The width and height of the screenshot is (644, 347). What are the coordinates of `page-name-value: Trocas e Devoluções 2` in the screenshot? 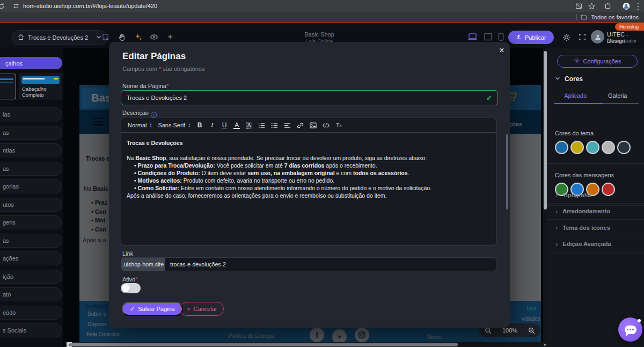 It's located at (157, 98).